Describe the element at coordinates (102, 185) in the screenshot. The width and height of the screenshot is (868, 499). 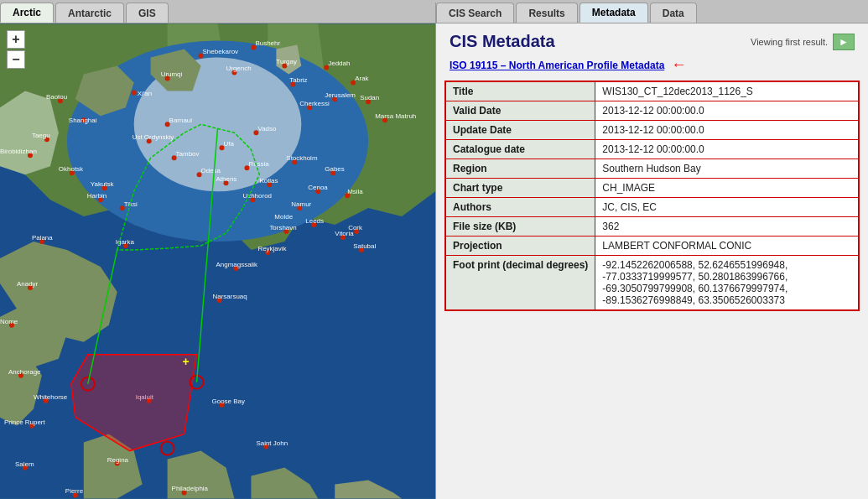
I see `svg-text: Yakutsk` at that location.